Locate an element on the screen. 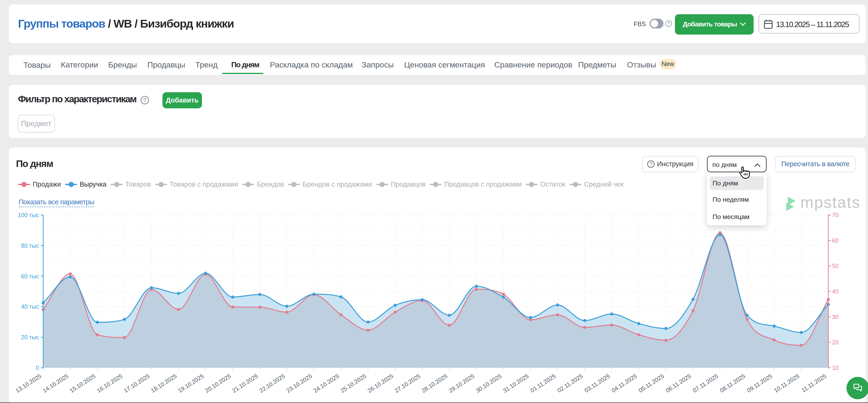 This screenshot has height=403, width=868. svg-text: 13.10.2025 is located at coordinates (28, 383).